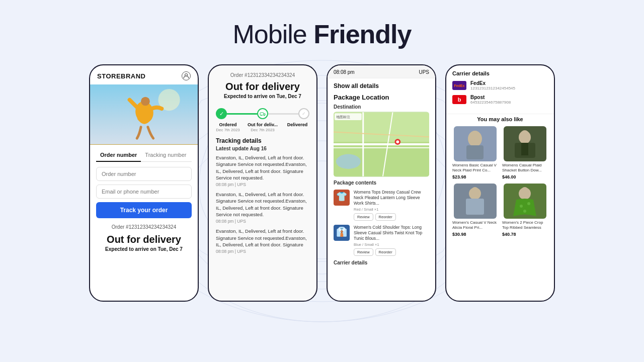  I want to click on item-1-review-btn: Review, so click(363, 217).